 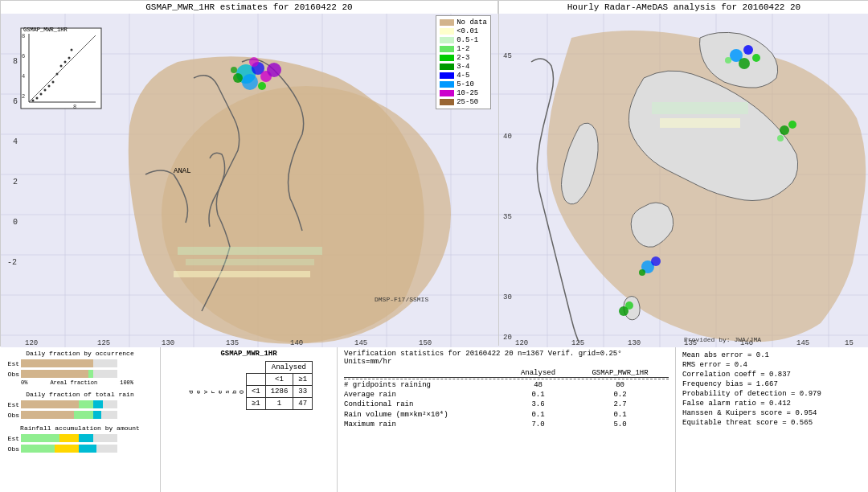 I want to click on svg-text: 130, so click(x=168, y=343).